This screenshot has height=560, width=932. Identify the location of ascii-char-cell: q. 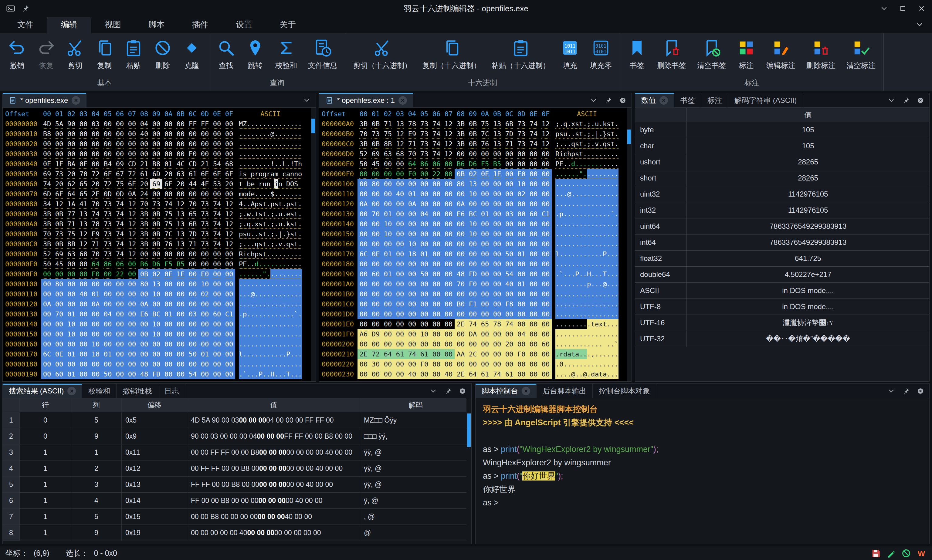
(257, 244).